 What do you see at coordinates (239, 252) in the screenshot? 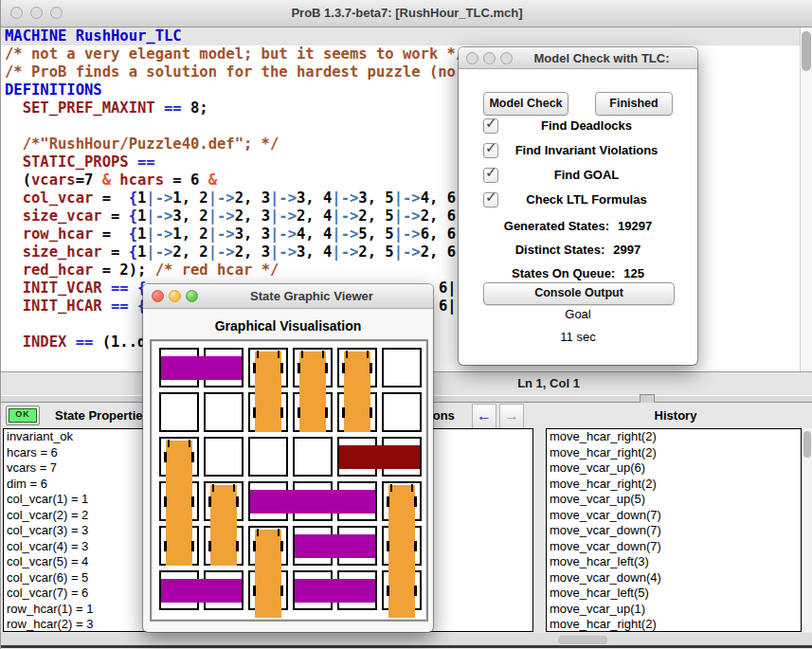
I see `code-line: size_hcar = {1|->2, 2|->2, 3|->3, 4|->2,…` at bounding box center [239, 252].